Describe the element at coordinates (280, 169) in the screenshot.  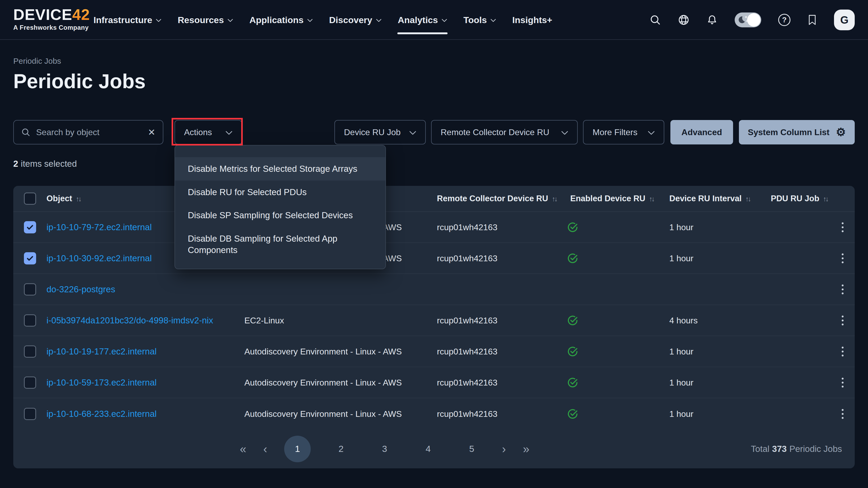
I see `actions-menu-item: Disable Metrics for Selected Storage Arr…` at that location.